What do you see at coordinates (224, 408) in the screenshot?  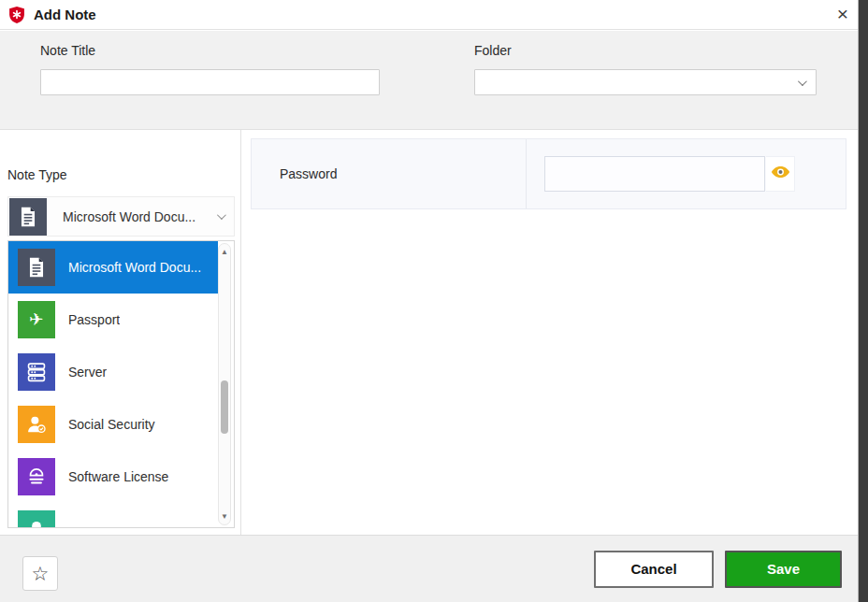 I see `scrollbar-thumb` at bounding box center [224, 408].